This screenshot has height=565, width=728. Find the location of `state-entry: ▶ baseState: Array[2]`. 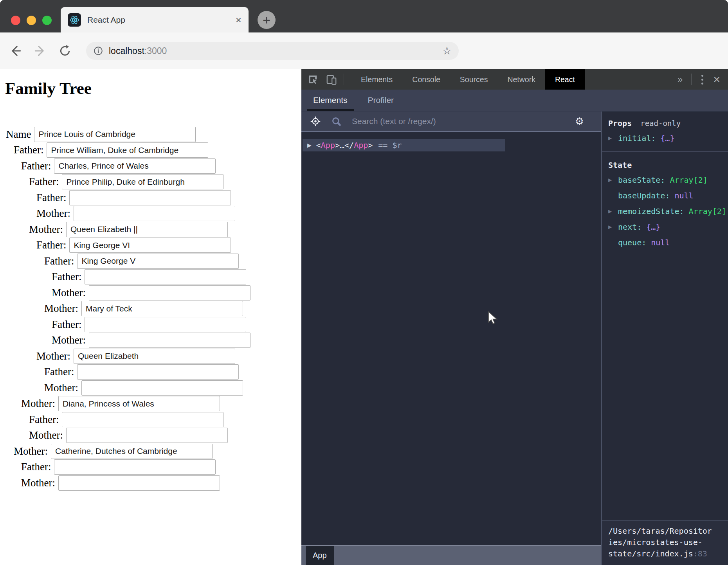

state-entry: ▶ baseState: Array[2] is located at coordinates (668, 180).